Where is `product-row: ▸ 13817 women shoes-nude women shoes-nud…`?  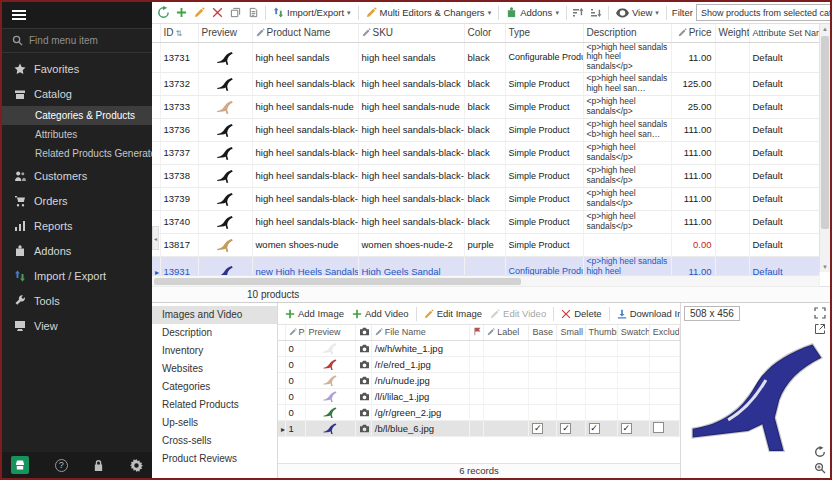 product-row: ▸ 13817 women shoes-nude women shoes-nud… is located at coordinates (486, 244).